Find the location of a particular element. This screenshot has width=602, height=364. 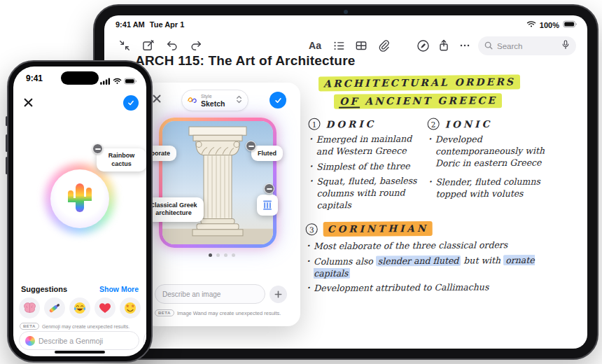

star-struck-emoji is located at coordinates (130, 308).